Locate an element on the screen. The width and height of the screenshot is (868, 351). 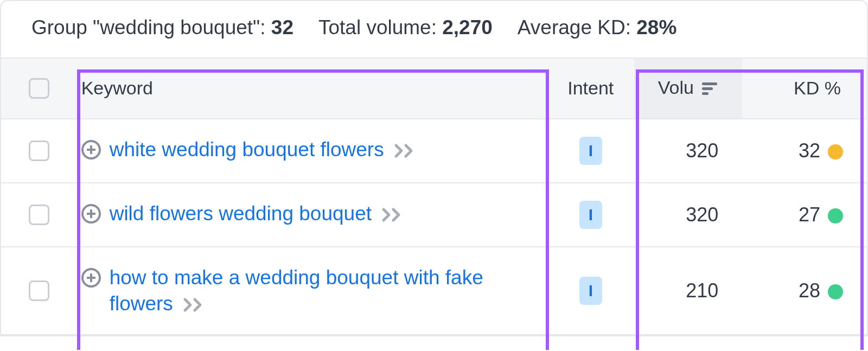
keyword-link: how to make a wedding bouquet with fake … is located at coordinates (296, 291).